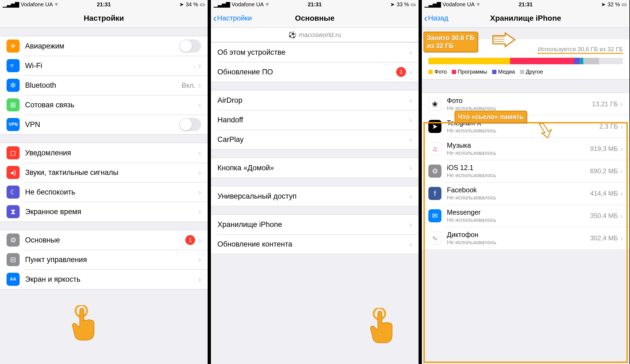  I want to click on уведомления-icon: ◻, so click(13, 153).